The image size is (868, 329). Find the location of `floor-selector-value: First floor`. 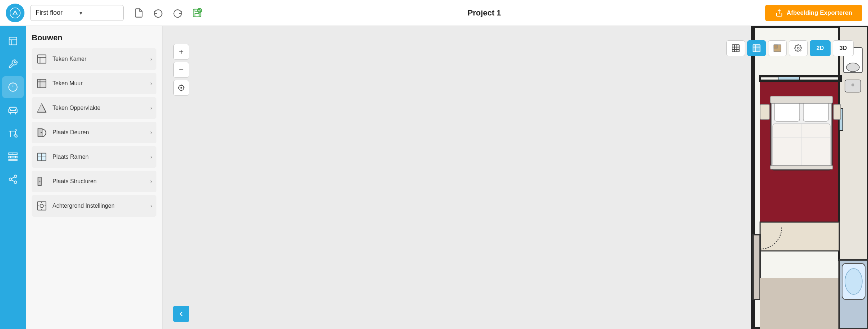

floor-selector-value: First floor is located at coordinates (55, 13).